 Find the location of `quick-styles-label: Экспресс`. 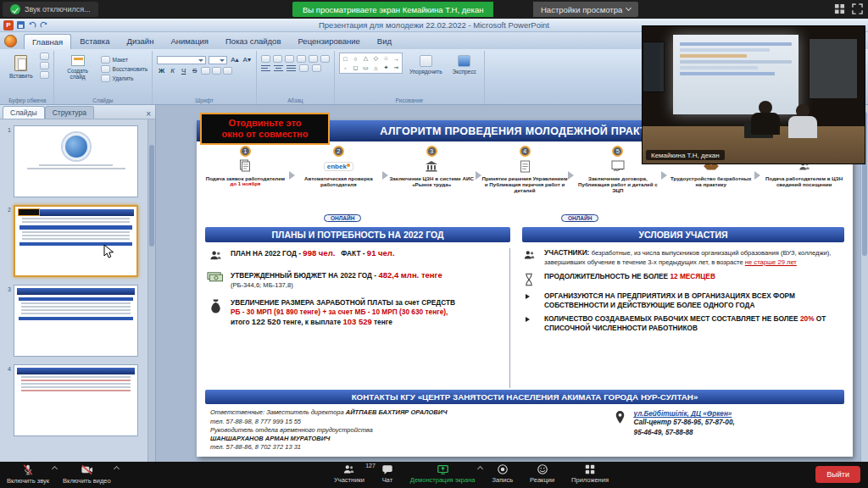

quick-styles-label: Экспресс is located at coordinates (465, 71).